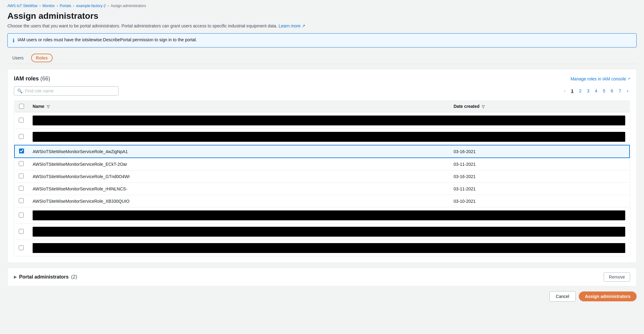  What do you see at coordinates (483, 107) in the screenshot?
I see `sort-icon-date: ▽` at bounding box center [483, 107].